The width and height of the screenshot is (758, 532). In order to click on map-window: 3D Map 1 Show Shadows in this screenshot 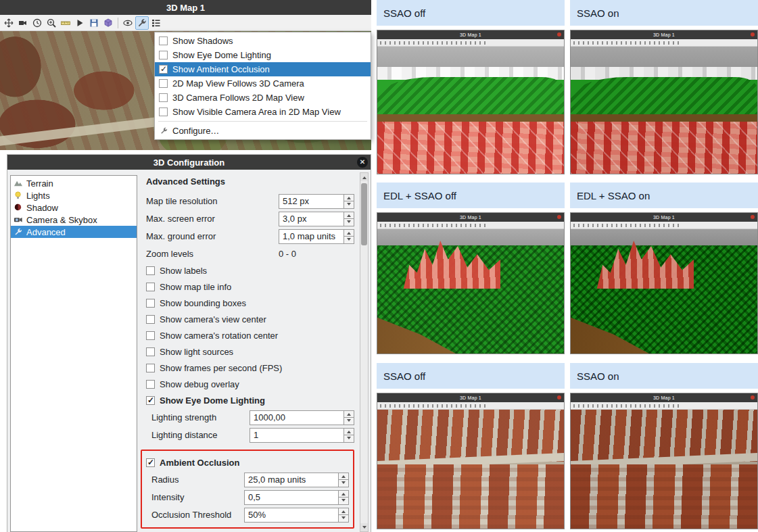, I will do `click(185, 75)`.